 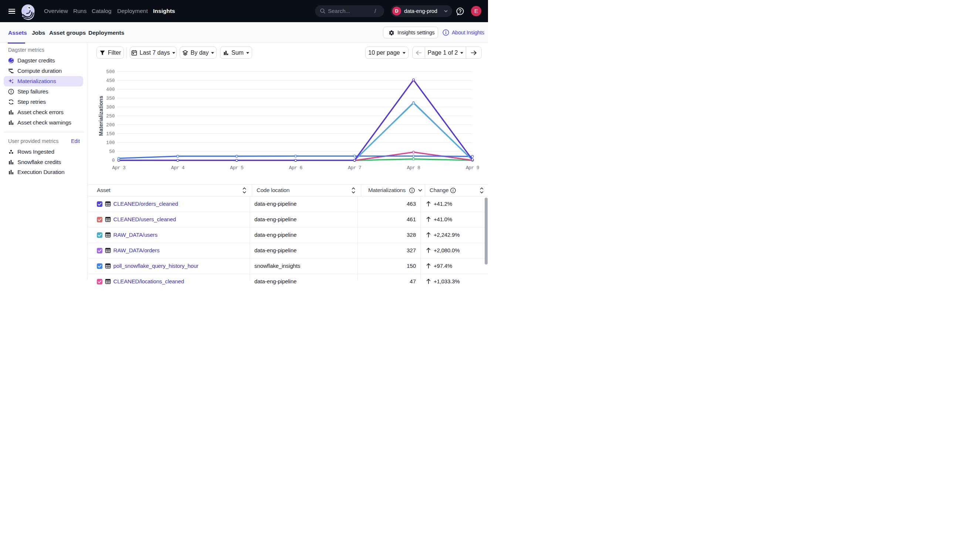 What do you see at coordinates (110, 98) in the screenshot?
I see `svg-text: 350` at bounding box center [110, 98].